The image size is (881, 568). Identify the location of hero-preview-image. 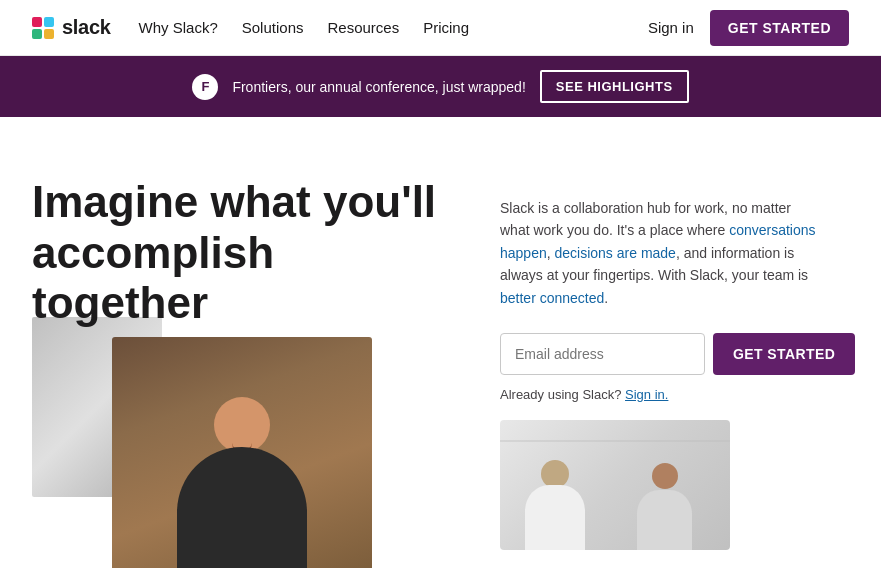
(615, 485).